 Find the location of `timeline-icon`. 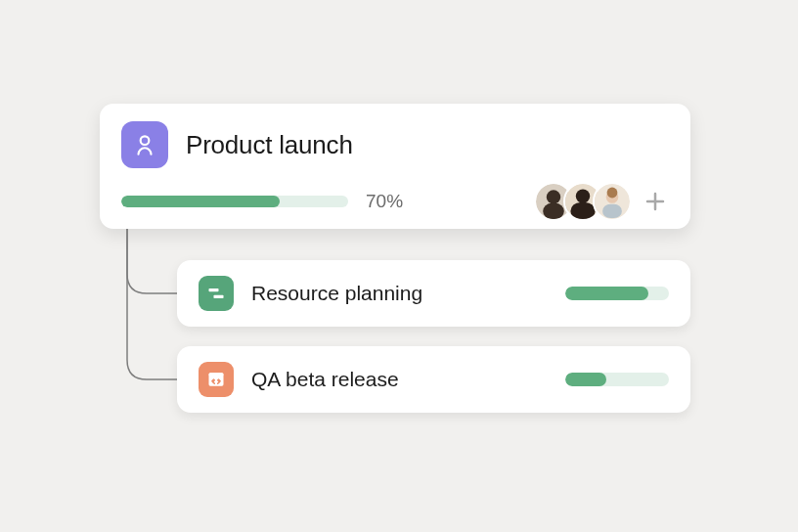

timeline-icon is located at coordinates (216, 293).